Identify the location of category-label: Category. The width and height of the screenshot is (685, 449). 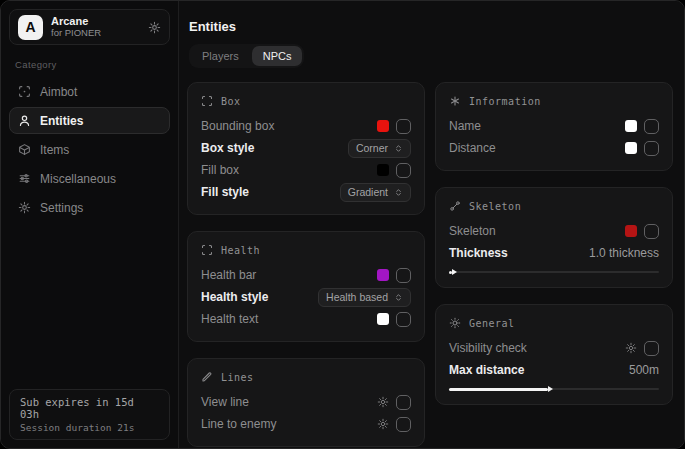
(90, 64).